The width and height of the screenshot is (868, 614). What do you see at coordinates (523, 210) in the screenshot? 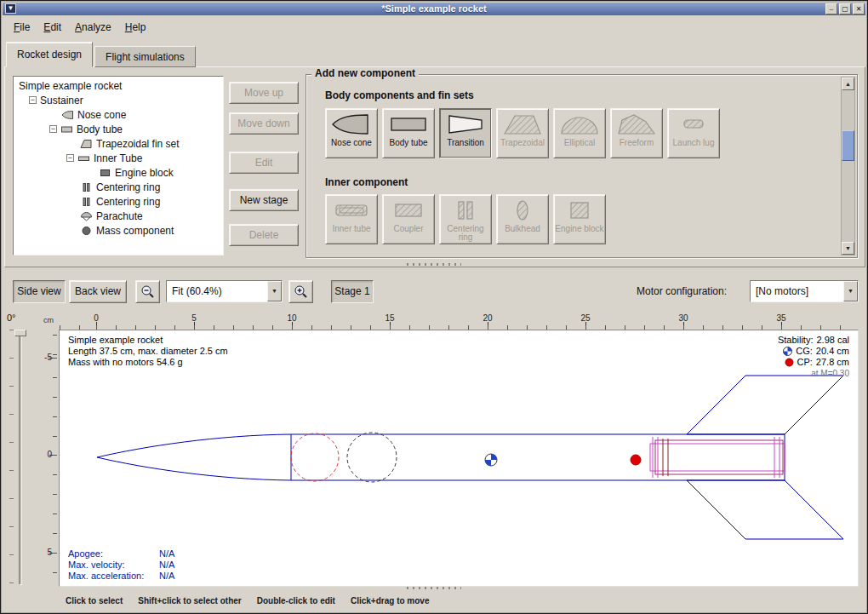
I see `bulkhead-icon` at bounding box center [523, 210].